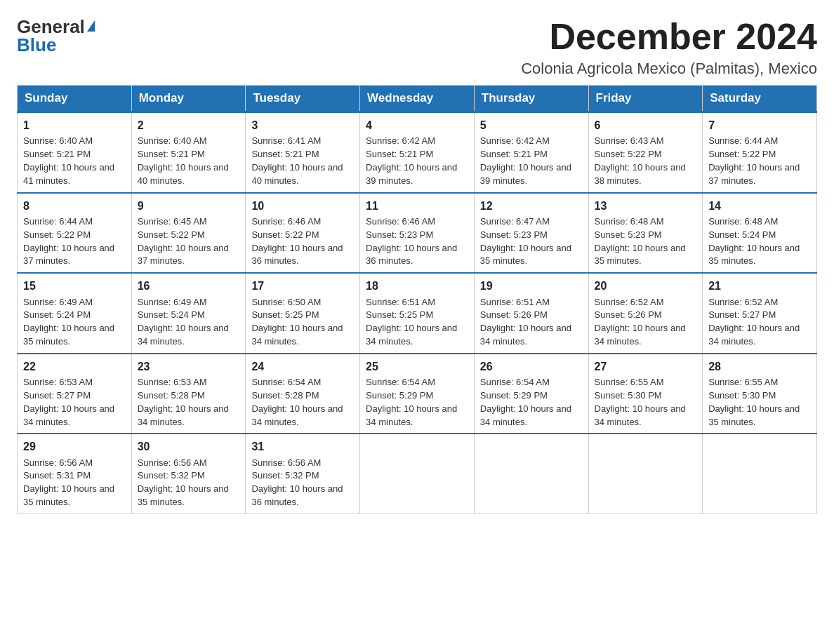  I want to click on daylight-text: Daylight: 10 hours and 41 minutes., so click(74, 175).